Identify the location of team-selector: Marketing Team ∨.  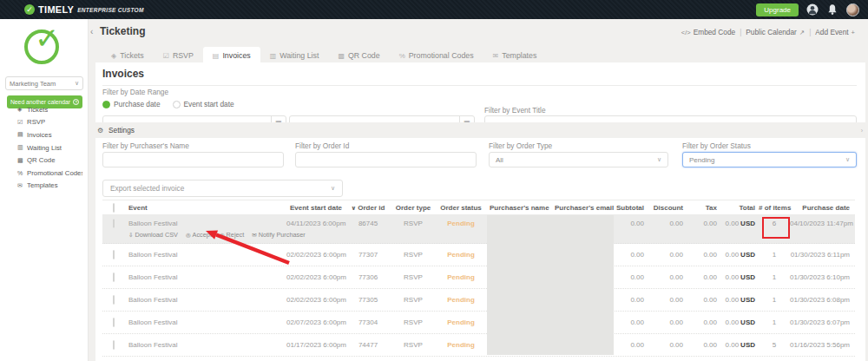
(44, 83).